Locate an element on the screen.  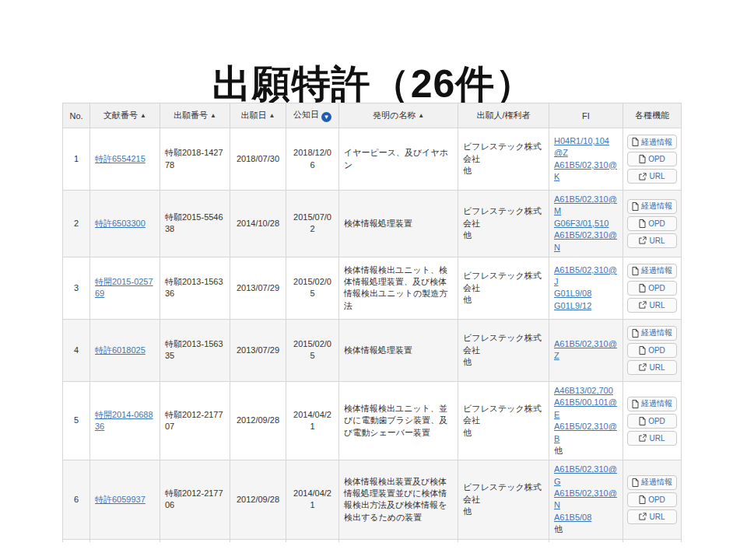
column-header-app-number: 出願番号▲ is located at coordinates (195, 116).